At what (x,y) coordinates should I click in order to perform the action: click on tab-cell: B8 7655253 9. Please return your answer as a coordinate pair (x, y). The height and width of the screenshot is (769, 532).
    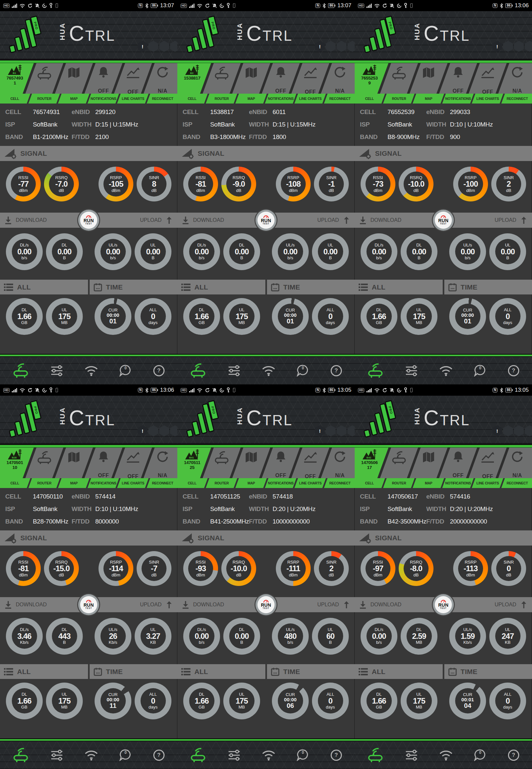
    Looking at the image, I should click on (369, 78).